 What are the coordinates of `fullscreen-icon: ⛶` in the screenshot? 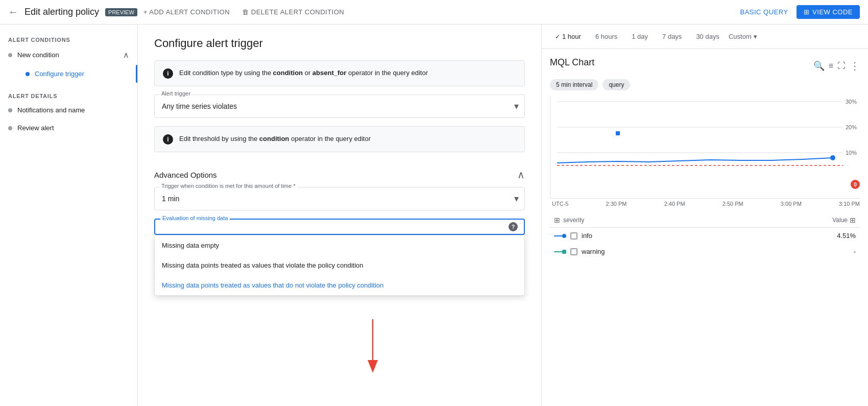 It's located at (841, 66).